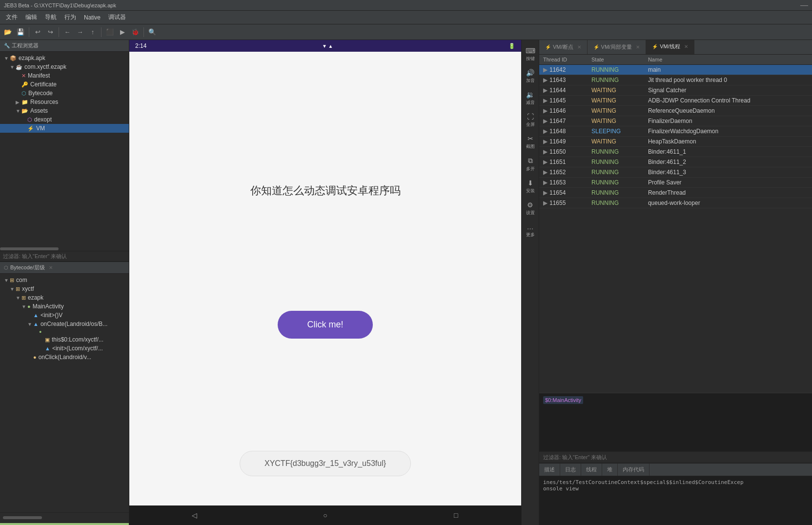 The image size is (812, 525). What do you see at coordinates (64, 340) in the screenshot?
I see `bytecode-tree-this0: ▣ this$0:Lcom/xyctf/...` at bounding box center [64, 340].